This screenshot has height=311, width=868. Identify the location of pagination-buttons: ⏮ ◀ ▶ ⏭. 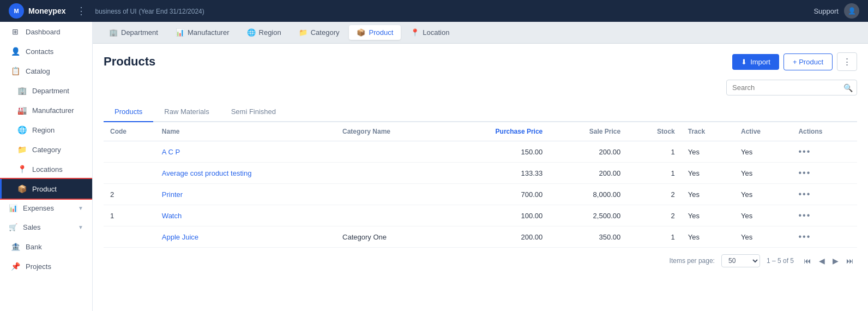
(829, 261).